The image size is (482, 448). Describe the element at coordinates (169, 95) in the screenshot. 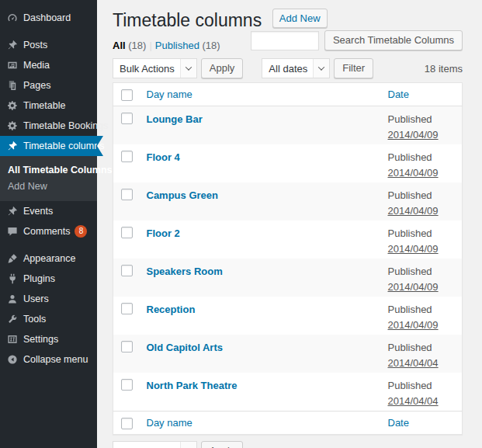

I see `column-header-day-name: Day name` at that location.